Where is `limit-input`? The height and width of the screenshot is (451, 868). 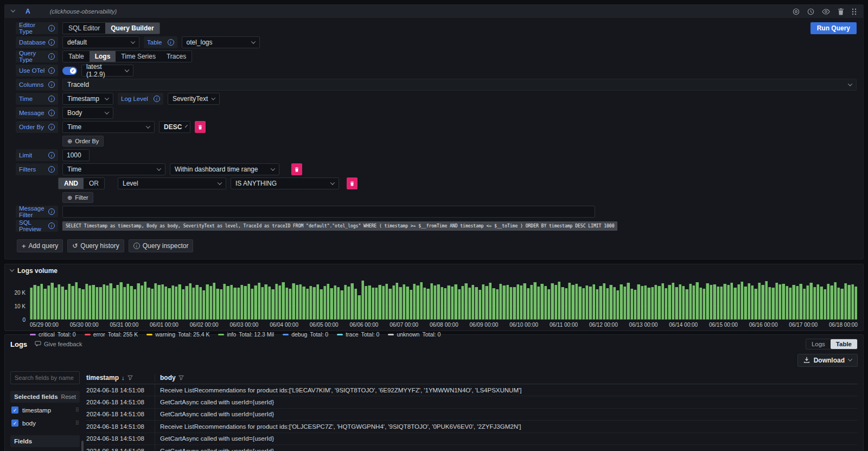
limit-input is located at coordinates (76, 155).